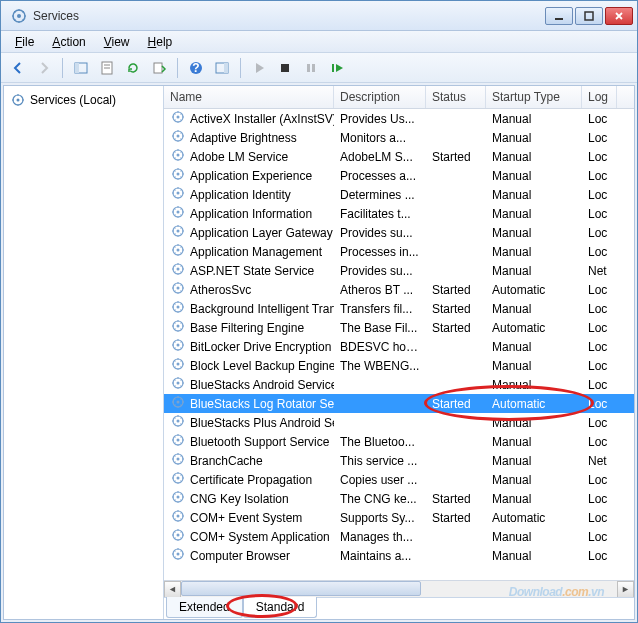  I want to click on restart-service-button, so click(337, 68).